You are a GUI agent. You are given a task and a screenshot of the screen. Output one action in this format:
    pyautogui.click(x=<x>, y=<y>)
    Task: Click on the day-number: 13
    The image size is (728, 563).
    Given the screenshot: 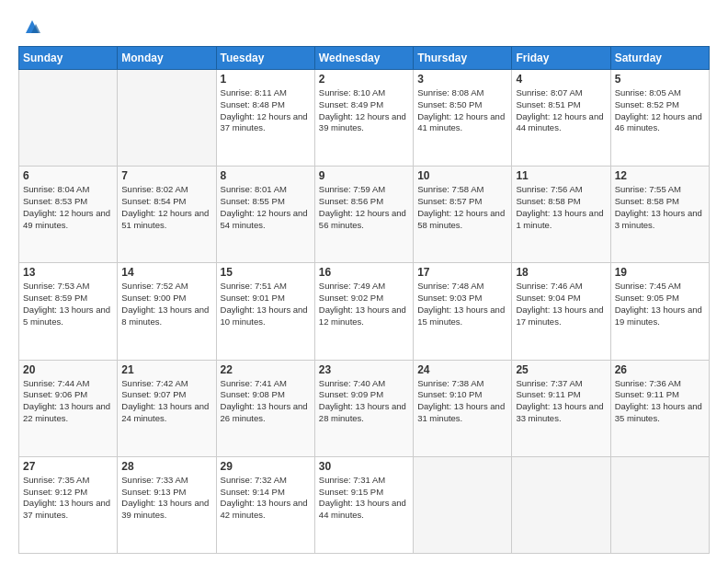 What is the action you would take?
    pyautogui.click(x=68, y=272)
    